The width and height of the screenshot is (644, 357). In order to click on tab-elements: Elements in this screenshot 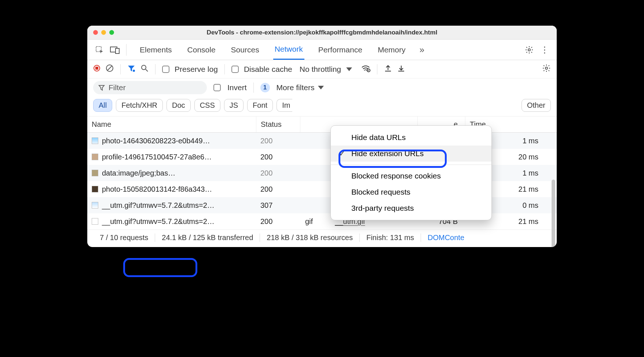, I will do `click(156, 50)`.